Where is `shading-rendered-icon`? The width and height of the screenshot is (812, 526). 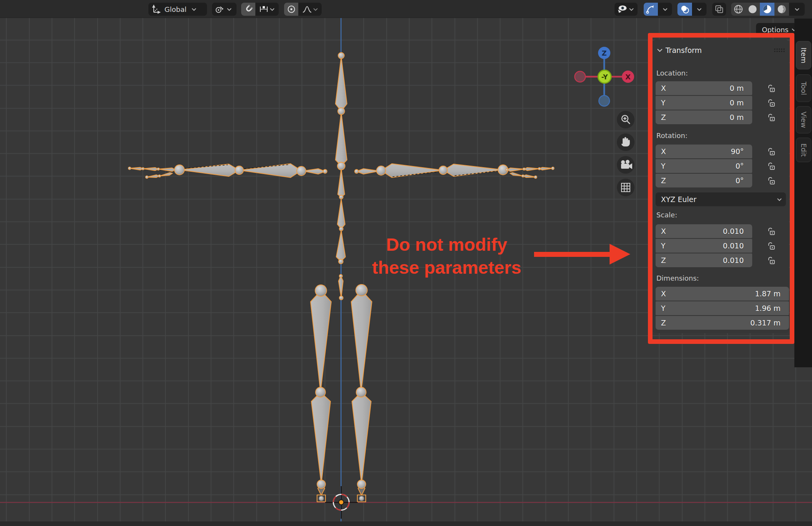
shading-rendered-icon is located at coordinates (782, 9).